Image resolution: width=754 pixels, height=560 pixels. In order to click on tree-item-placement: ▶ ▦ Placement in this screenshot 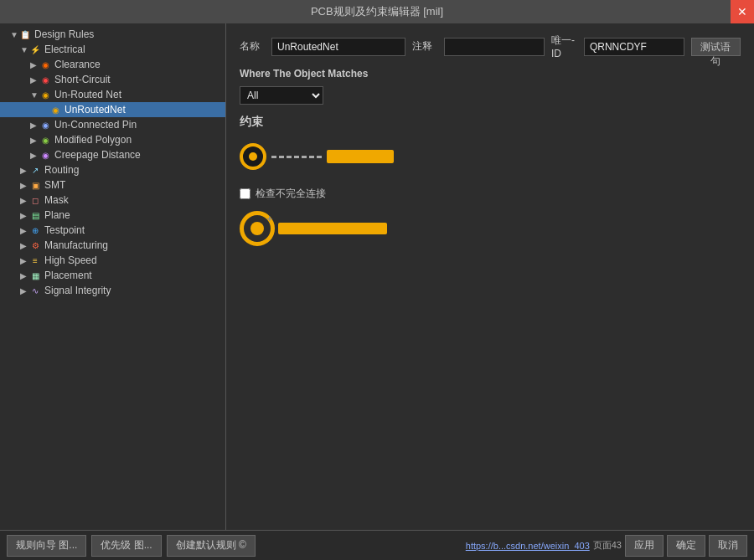, I will do `click(112, 275)`.